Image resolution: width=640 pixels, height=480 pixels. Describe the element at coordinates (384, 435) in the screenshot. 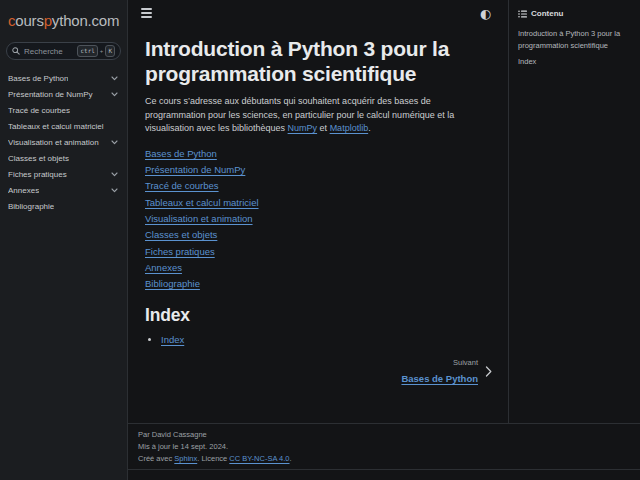

I see `footer-author: Par David Cassagne` at that location.